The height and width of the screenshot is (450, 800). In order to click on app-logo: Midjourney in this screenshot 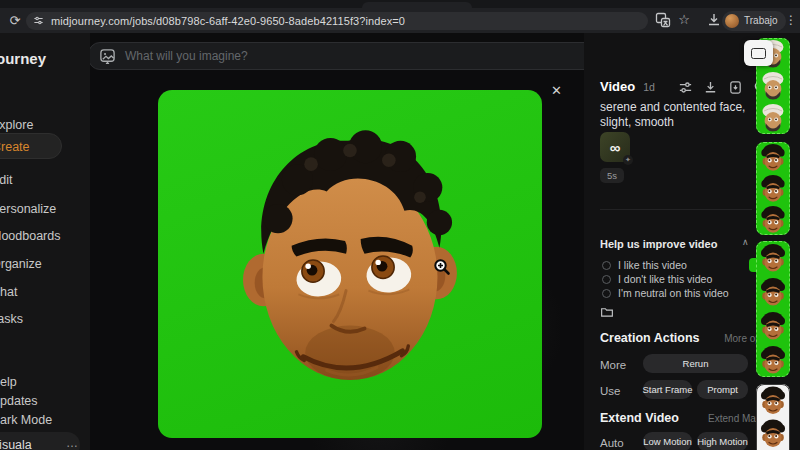, I will do `click(23, 58)`.